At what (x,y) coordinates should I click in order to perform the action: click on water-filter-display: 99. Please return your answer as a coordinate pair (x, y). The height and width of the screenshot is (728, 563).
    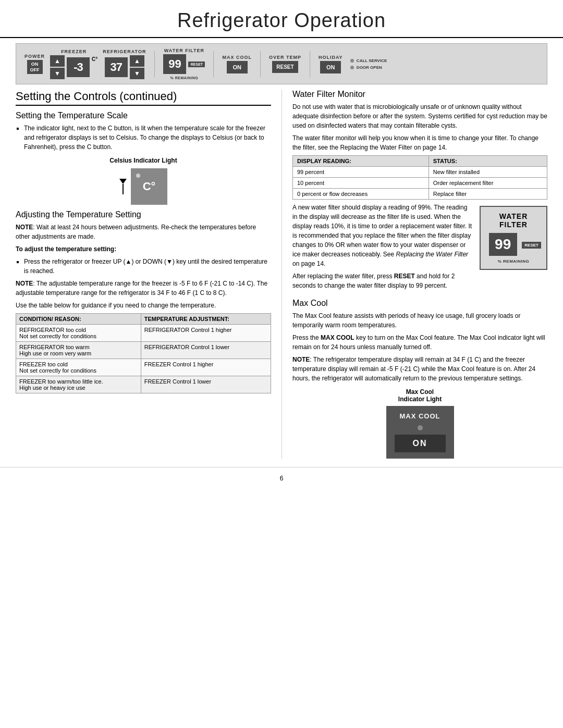
    Looking at the image, I should click on (175, 64).